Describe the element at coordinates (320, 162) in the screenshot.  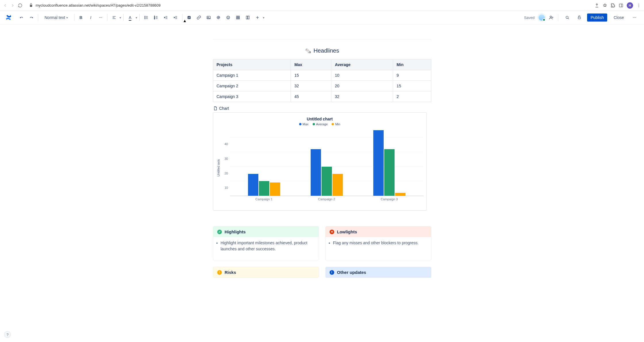
I see `chart-macro: Untitled chart MaxAverageMin Untitled ax…` at that location.